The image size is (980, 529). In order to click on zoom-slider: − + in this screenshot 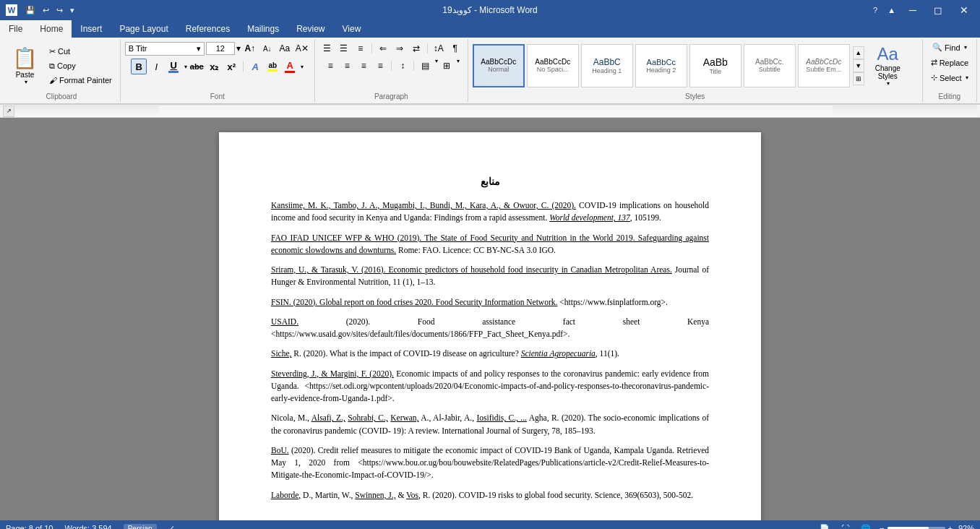, I will do `click(916, 526)`.